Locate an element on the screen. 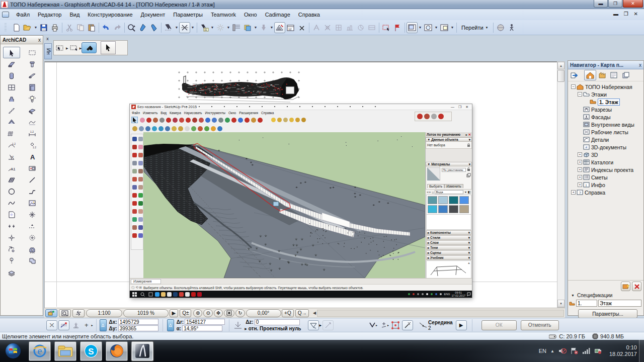 The image size is (644, 362). redo-icon is located at coordinates (117, 28).